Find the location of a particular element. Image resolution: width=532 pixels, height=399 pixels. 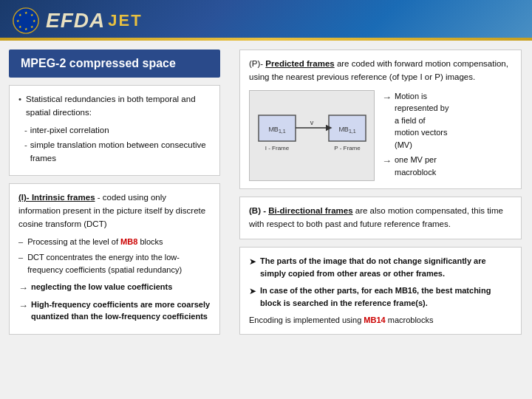

arrow-text-1: neglecting the low value coefficients is located at coordinates (102, 288).